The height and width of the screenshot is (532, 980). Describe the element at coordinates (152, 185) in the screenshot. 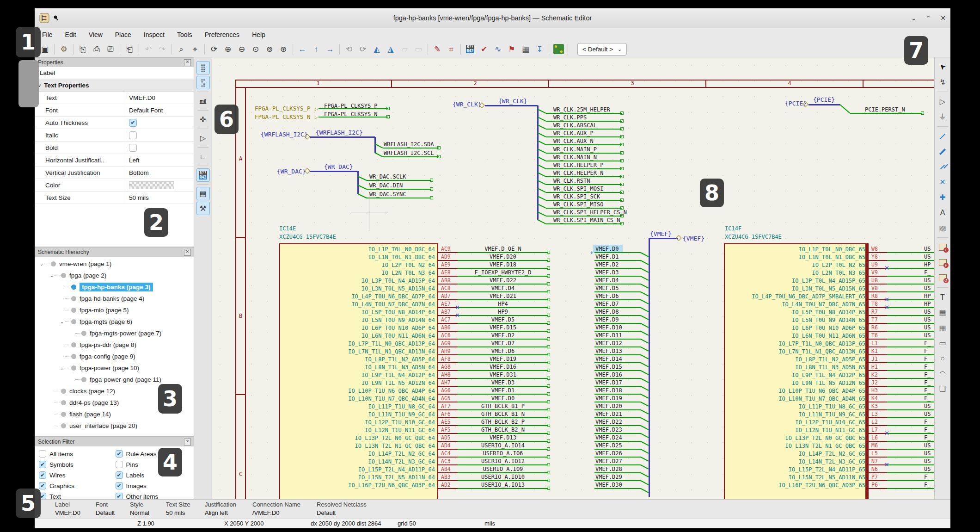

I see `color-swatch` at that location.